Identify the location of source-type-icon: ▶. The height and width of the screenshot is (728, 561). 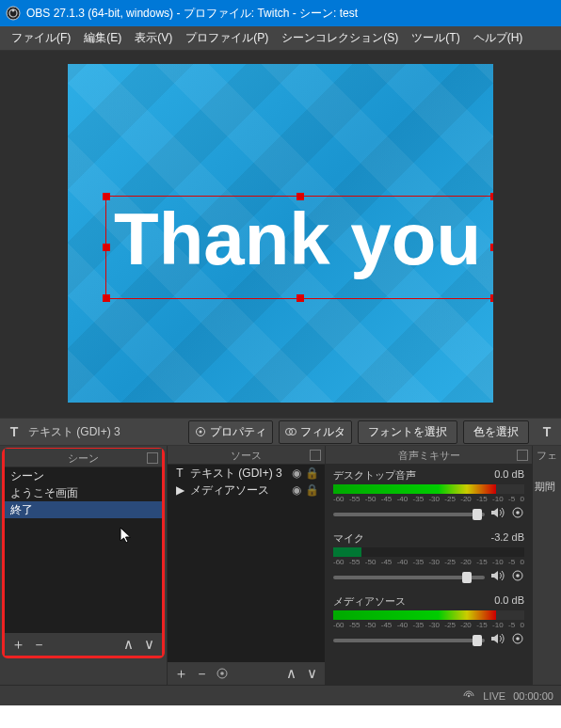
(180, 490).